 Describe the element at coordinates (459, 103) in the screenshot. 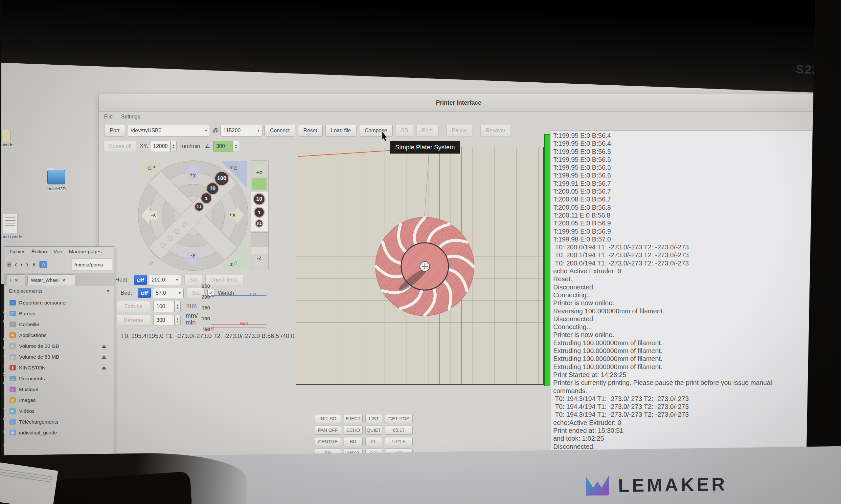

I see `window-titlebar: Printer Interface` at that location.